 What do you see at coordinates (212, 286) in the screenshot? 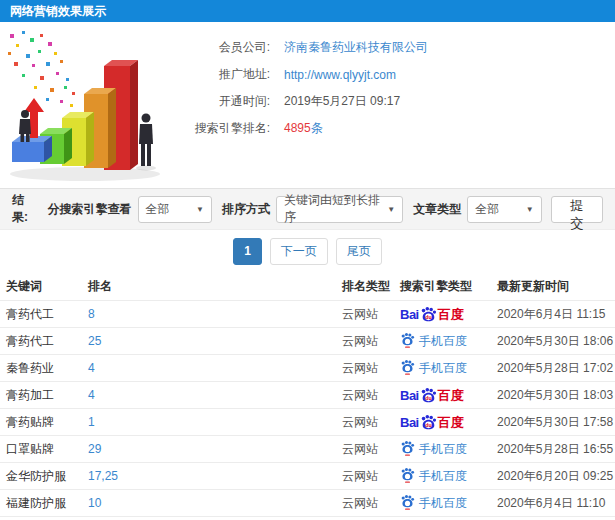
I see `header-rank: 排名` at bounding box center [212, 286].